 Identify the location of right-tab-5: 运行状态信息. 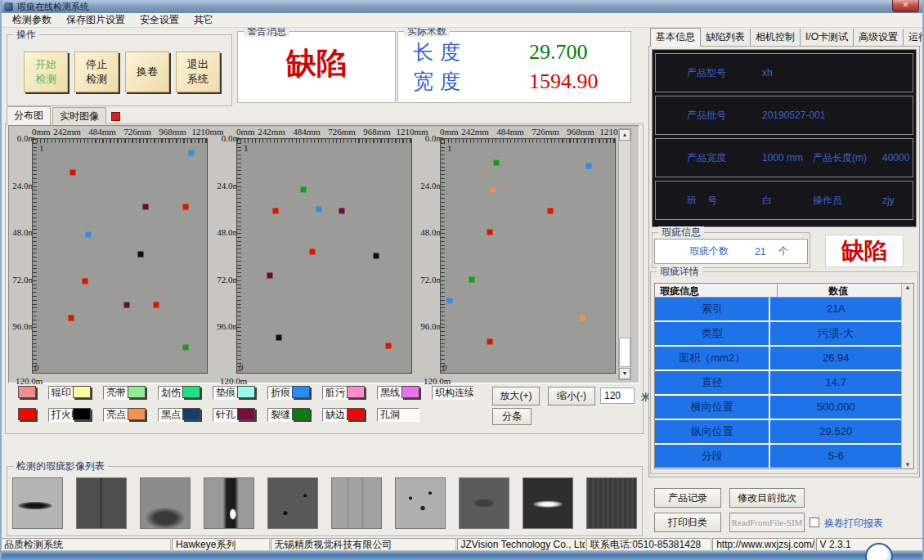
(914, 38).